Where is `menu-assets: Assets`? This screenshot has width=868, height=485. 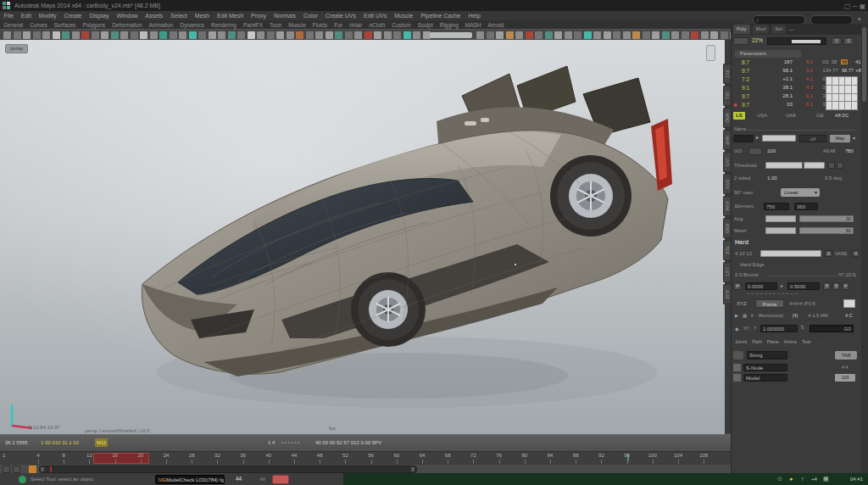 menu-assets: Assets is located at coordinates (154, 15).